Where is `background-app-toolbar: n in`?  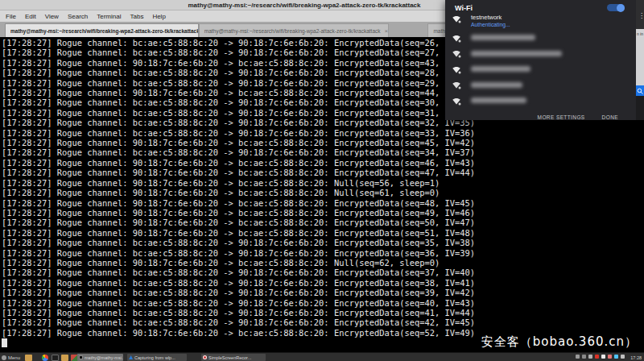 background-app-toolbar: n in is located at coordinates (640, 57).